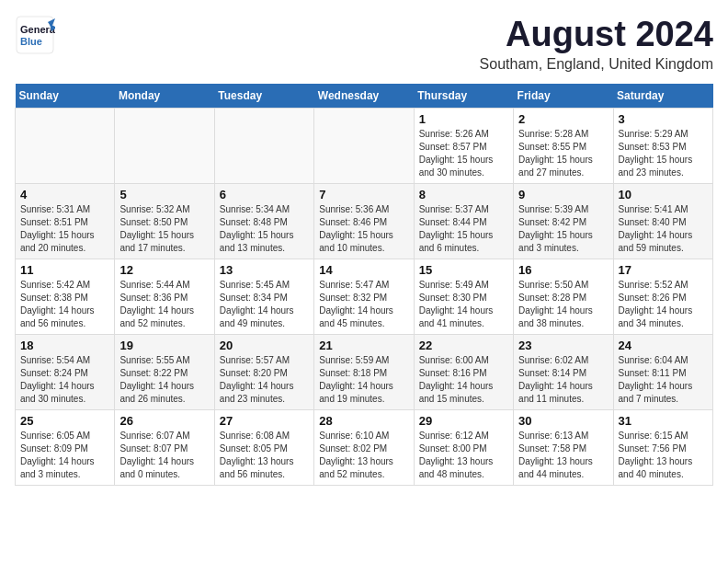  What do you see at coordinates (31, 41) in the screenshot?
I see `svg-text: Blue` at bounding box center [31, 41].